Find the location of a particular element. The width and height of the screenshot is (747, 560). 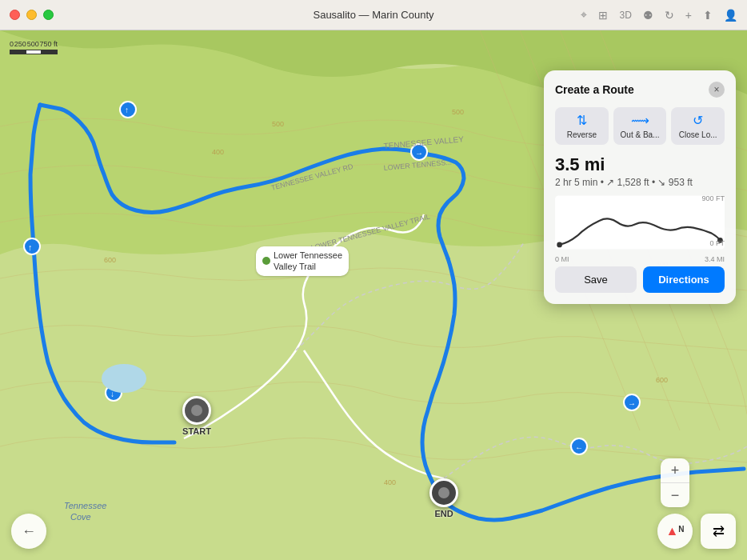

stats-detail: 2 hr 5 min • ↗ 1,528 ft • ↘ 953 ft is located at coordinates (640, 182).